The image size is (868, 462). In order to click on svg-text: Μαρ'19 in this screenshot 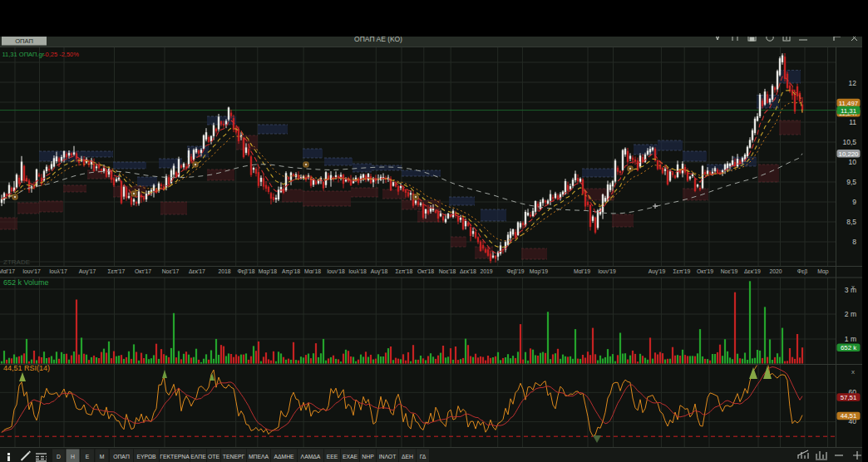, I will do `click(539, 272)`.